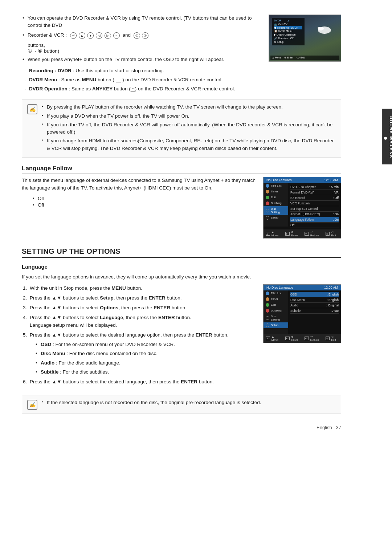  I want to click on note-item-1: By pressing the PLAY button of the recor…, so click(188, 107).